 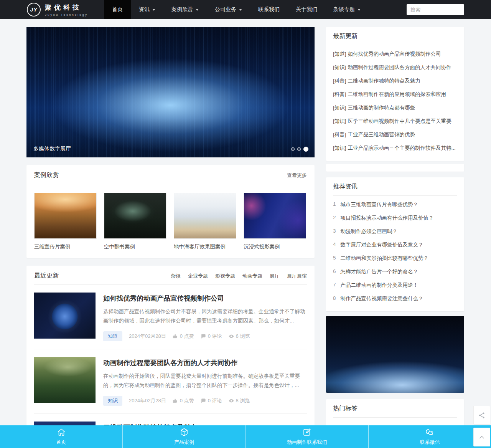 What do you see at coordinates (135, 222) in the screenshot?
I see `case-card: 空中翻书案例` at bounding box center [135, 222].